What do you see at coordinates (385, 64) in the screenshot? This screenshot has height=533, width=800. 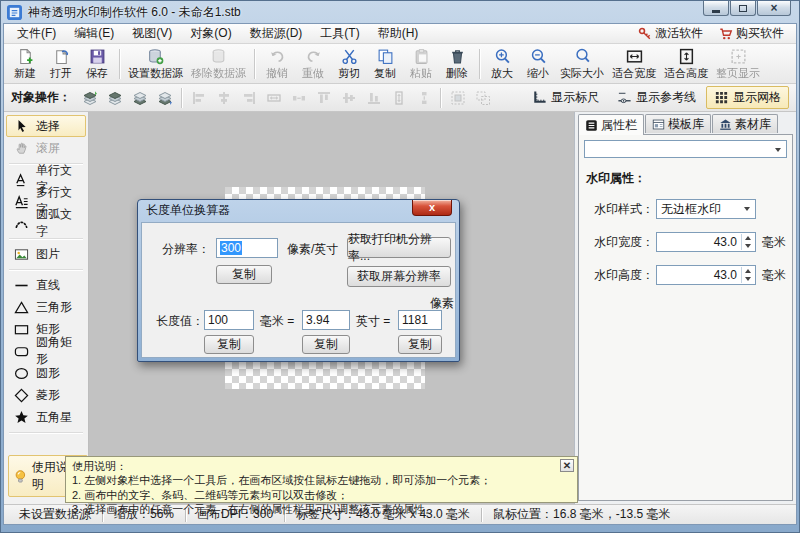 I see `toolbar-copy-button: 复制` at bounding box center [385, 64].